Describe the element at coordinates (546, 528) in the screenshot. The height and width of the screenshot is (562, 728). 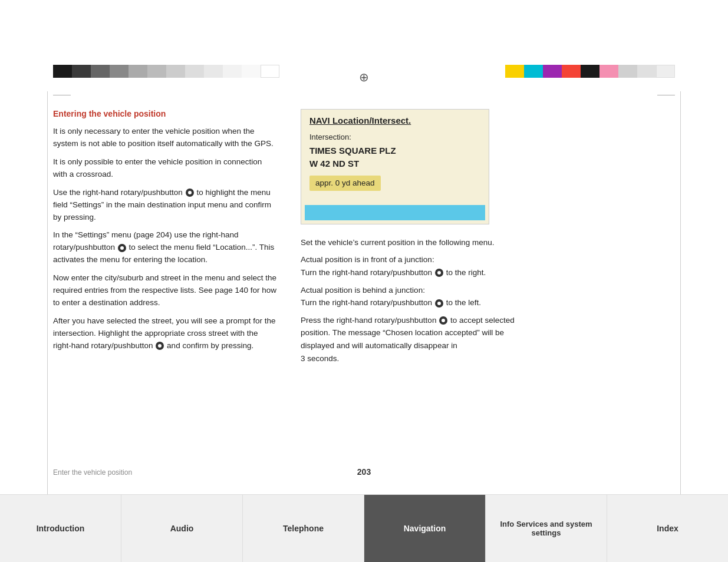
I see `tab-info-services: Info Services and system settings` at that location.